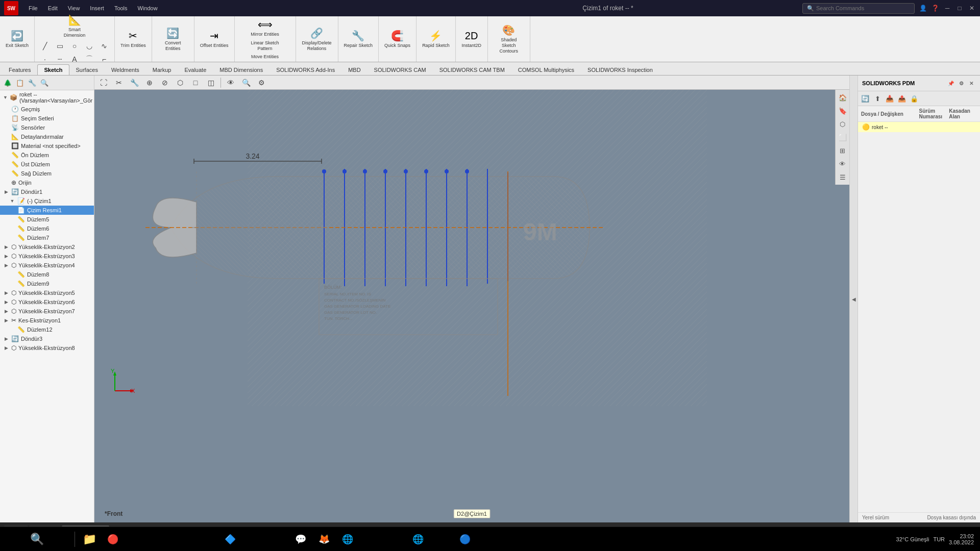 This screenshot has height=551, width=980. Describe the element at coordinates (134, 83) in the screenshot. I see `vp-tool-3: 🔧` at that location.